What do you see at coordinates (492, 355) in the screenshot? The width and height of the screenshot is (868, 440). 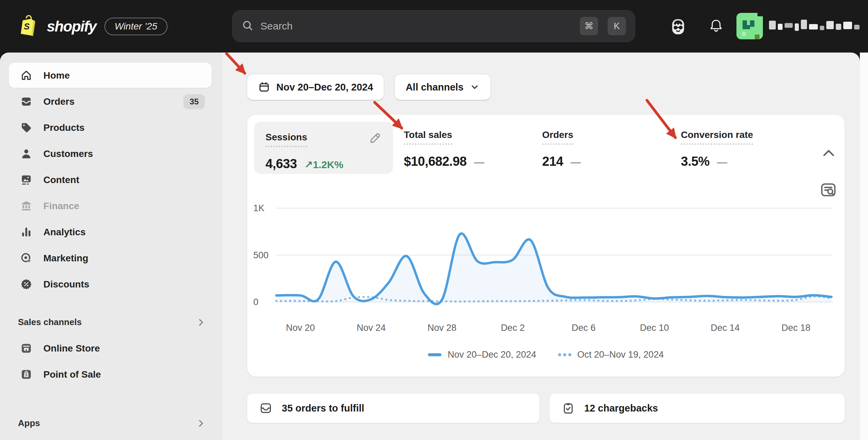 I see `legend-label: Nov 20–Dec 20, 2024` at bounding box center [492, 355].